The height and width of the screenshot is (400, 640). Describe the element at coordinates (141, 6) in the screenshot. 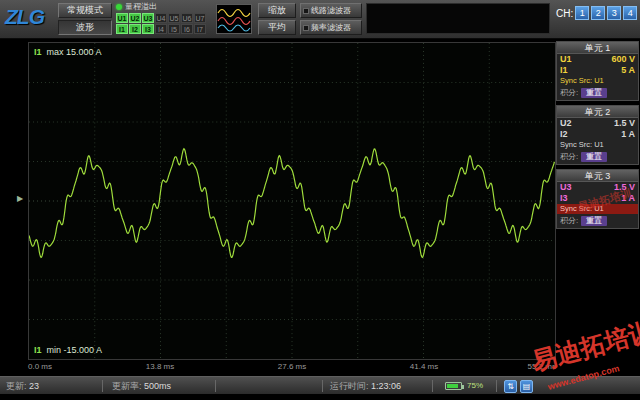

I see `overflow-label: 量程溢出` at that location.